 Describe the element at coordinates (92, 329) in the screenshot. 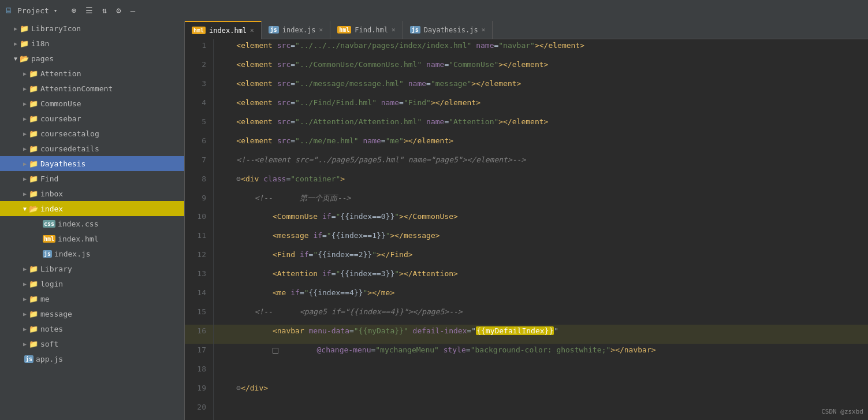

I see `sidebar-item-notes: ▶ 📁 notes` at that location.